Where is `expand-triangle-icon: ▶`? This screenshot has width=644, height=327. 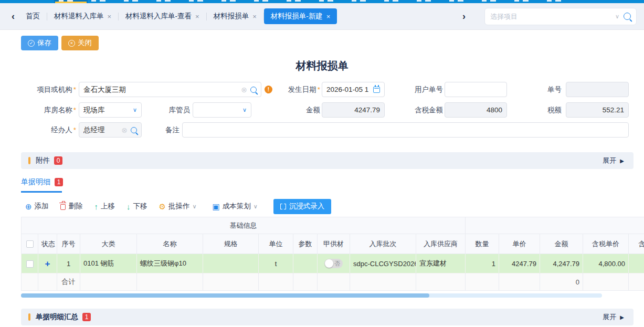 expand-triangle-icon: ▶ is located at coordinates (622, 317).